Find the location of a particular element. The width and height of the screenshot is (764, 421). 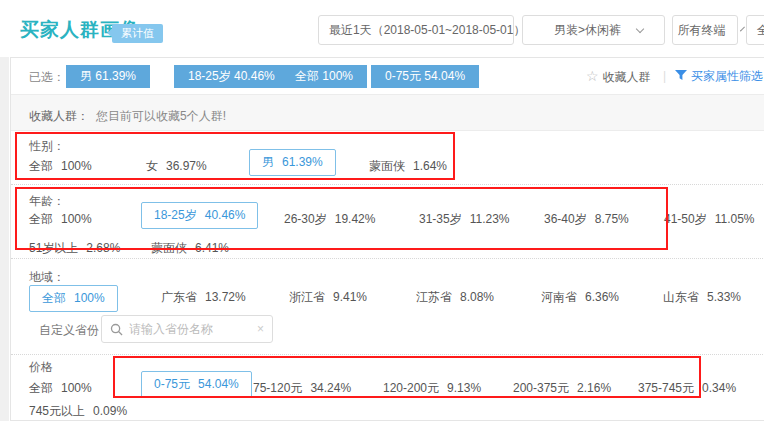

buyer-attribute-filter-button: 买家属性筛选 is located at coordinates (719, 76).